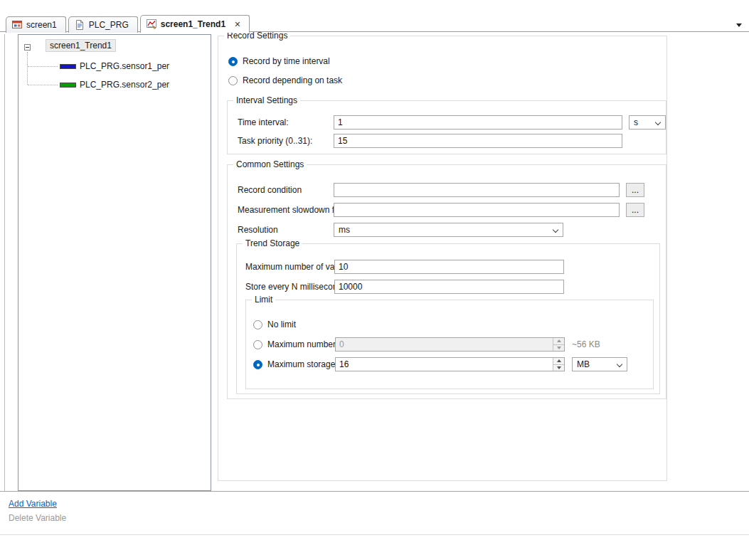 The height and width of the screenshot is (560, 749). I want to click on record-condition-label: Record condition, so click(270, 190).